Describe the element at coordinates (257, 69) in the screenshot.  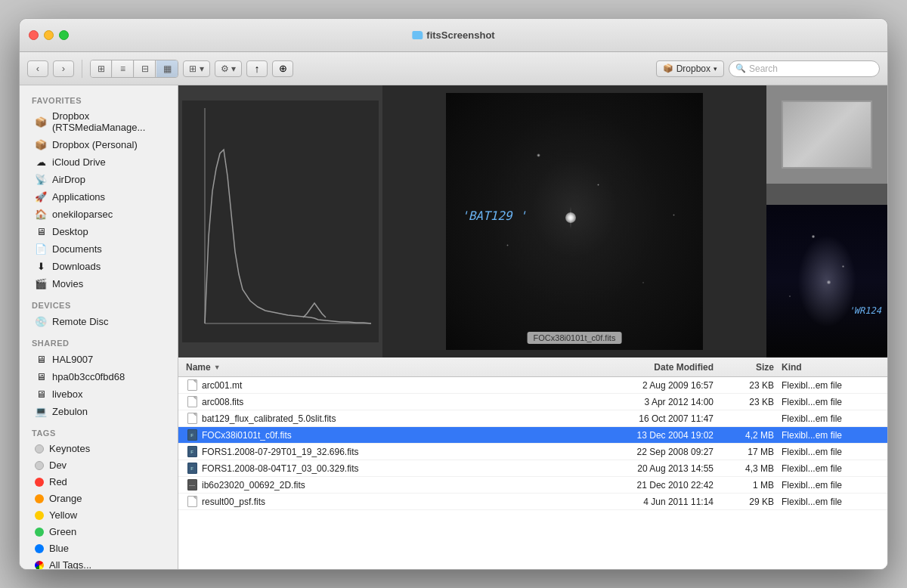
I see `share-button: ↑` at that location.